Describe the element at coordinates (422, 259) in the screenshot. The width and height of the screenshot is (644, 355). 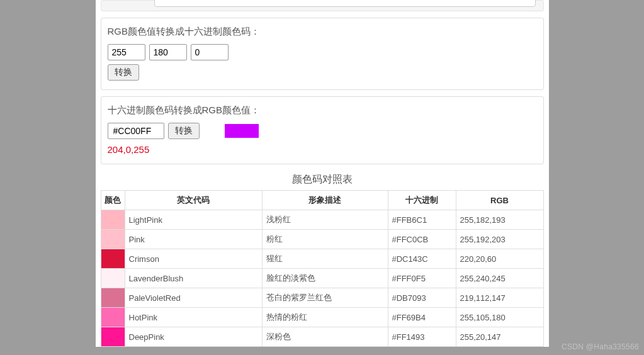
I see `hex-cell: #DC143C` at that location.